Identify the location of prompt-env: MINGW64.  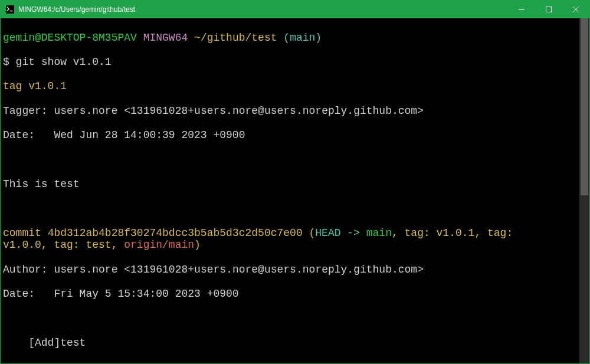
(166, 38).